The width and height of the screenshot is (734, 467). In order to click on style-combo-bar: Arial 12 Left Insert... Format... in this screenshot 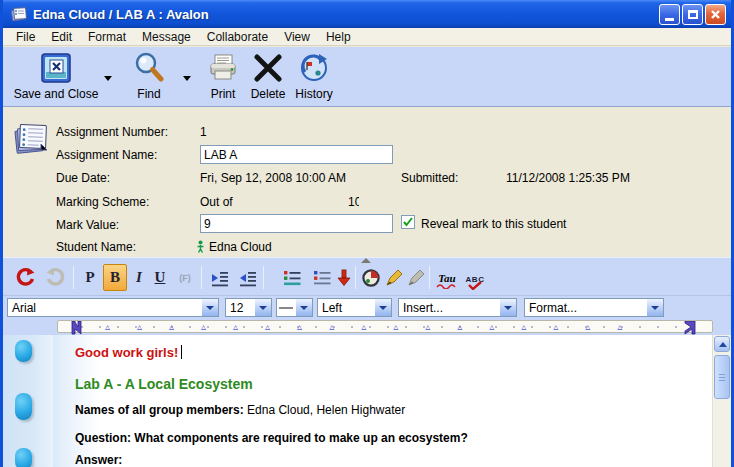, I will do `click(367, 308)`.